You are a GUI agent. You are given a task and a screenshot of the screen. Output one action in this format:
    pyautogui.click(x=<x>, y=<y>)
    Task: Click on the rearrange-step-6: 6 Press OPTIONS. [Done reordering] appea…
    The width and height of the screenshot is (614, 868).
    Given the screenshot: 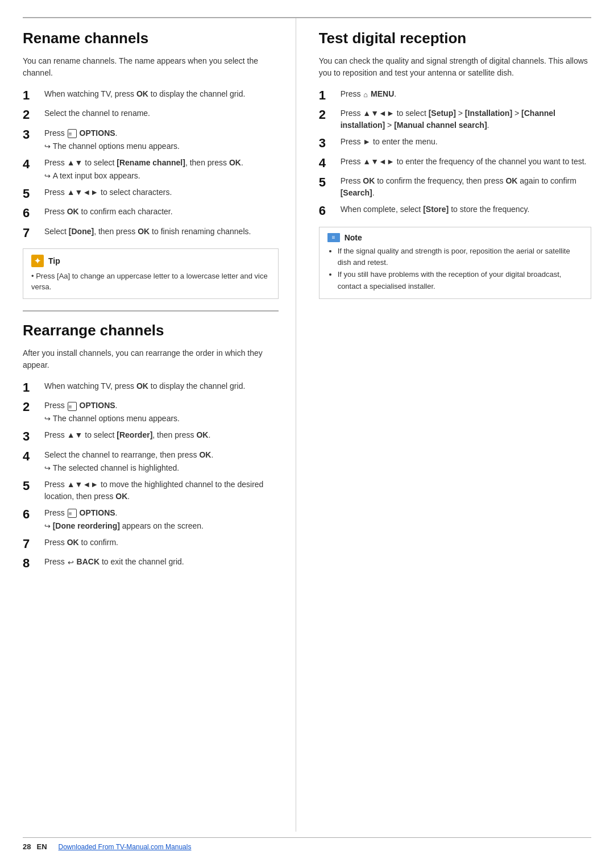 What is the action you would take?
    pyautogui.click(x=151, y=520)
    